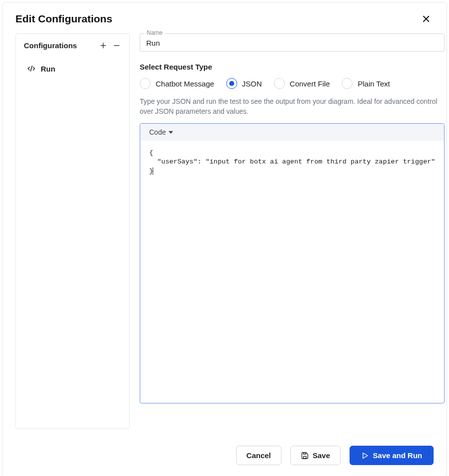 The height and width of the screenshot is (476, 449). What do you see at coordinates (31, 69) in the screenshot?
I see `code-icon` at bounding box center [31, 69].